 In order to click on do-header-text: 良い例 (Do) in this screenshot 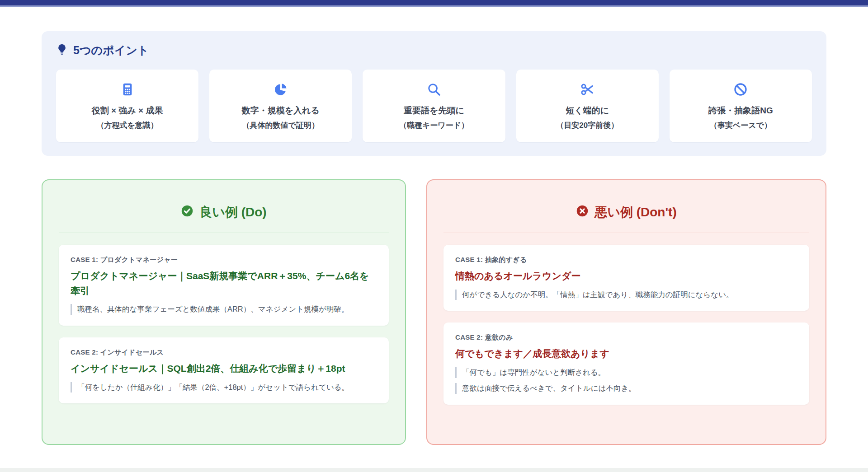, I will do `click(233, 212)`.